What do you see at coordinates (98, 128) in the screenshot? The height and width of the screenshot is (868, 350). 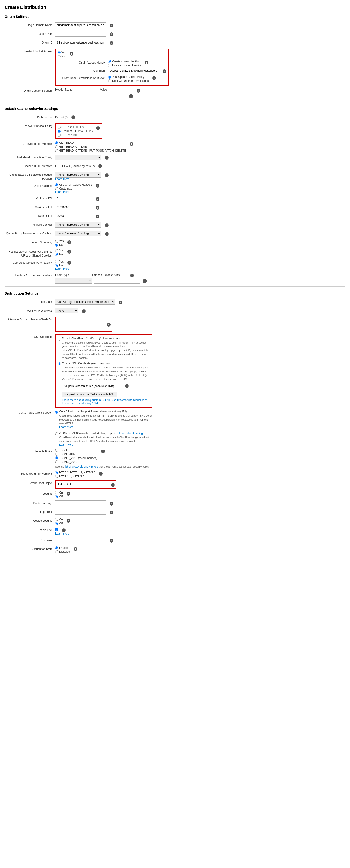 I see `viewer-protocol-info-icon: i` at bounding box center [98, 128].